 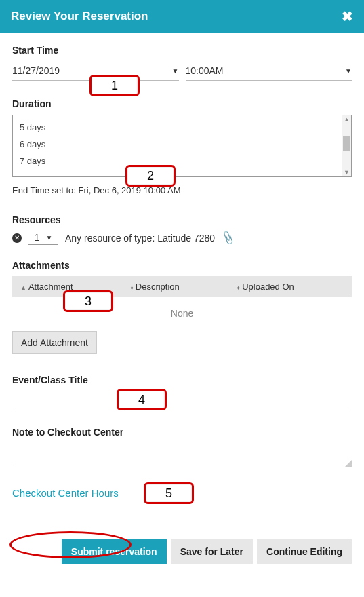 What do you see at coordinates (54, 343) in the screenshot?
I see `add-attachment-button: Add Attachment` at bounding box center [54, 343].